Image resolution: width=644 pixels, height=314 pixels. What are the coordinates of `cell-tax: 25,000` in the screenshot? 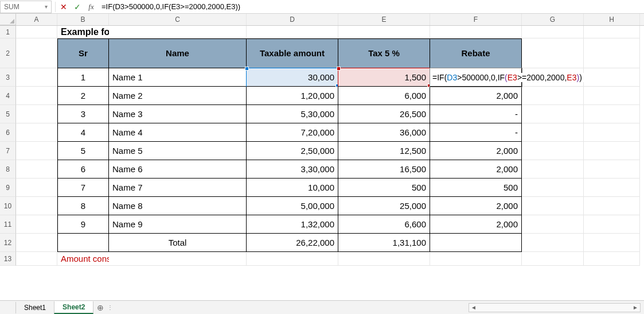 It's located at (384, 206).